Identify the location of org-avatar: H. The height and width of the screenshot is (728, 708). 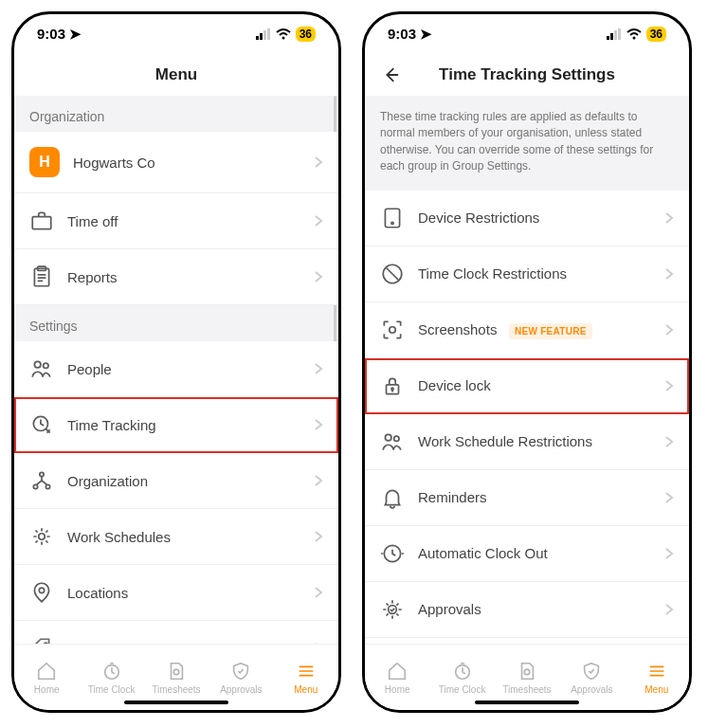
(45, 162).